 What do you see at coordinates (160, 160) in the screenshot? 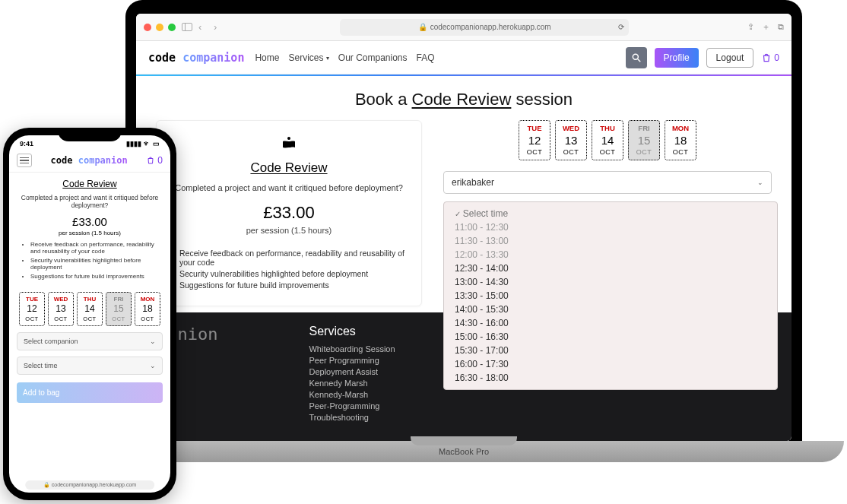
I see `phone-bag-count: 0` at bounding box center [160, 160].